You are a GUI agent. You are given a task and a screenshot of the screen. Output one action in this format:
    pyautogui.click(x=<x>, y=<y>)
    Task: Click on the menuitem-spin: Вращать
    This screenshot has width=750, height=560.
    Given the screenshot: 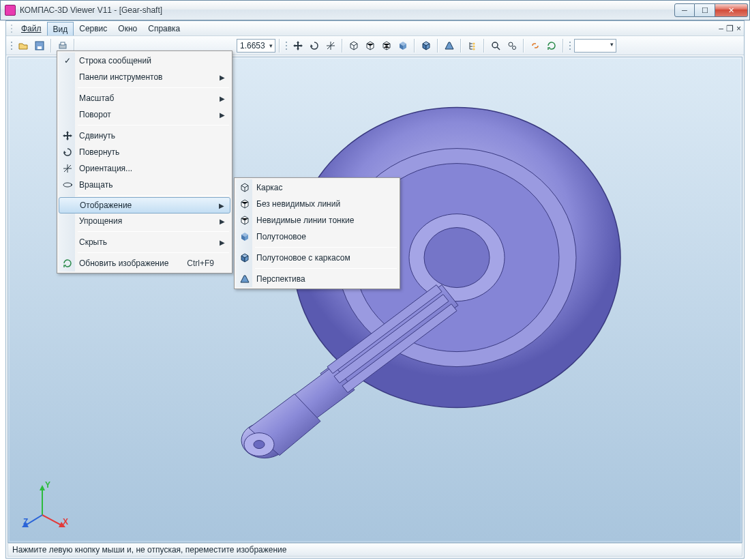 What is the action you would take?
    pyautogui.click(x=145, y=185)
    